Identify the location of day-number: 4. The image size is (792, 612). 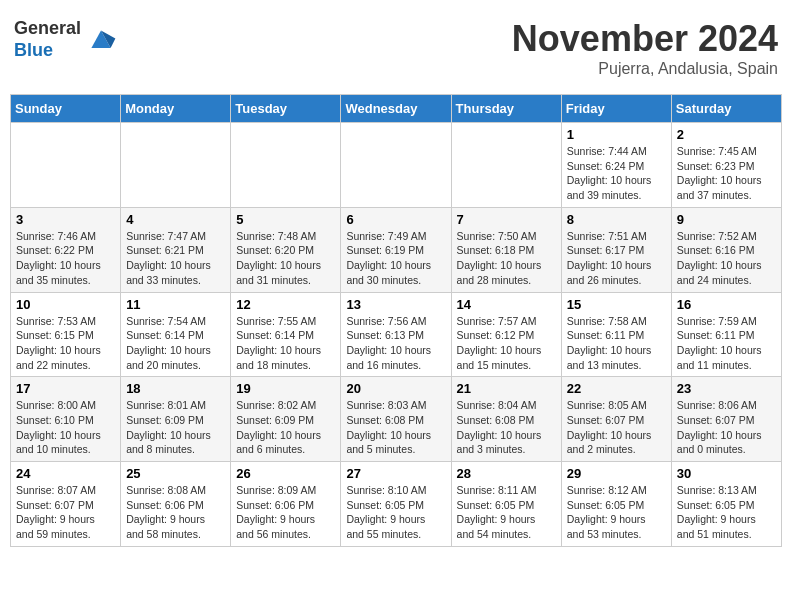
(176, 220).